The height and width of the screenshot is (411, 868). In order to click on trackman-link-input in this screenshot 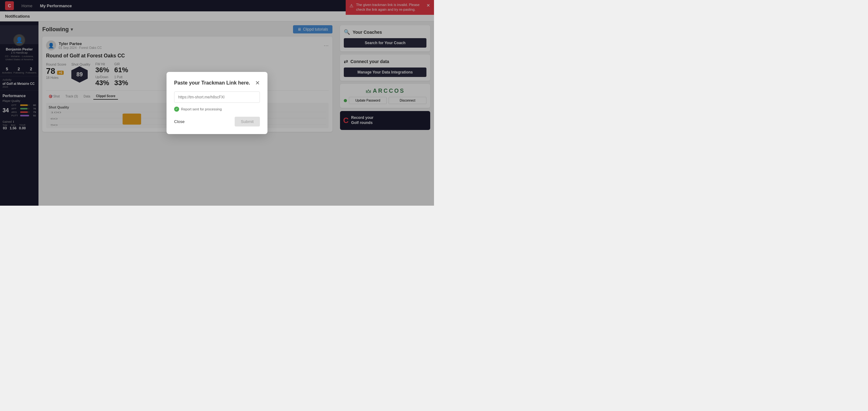, I will do `click(217, 97)`.